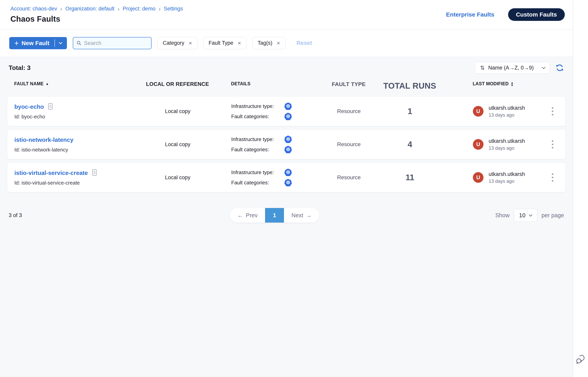  Describe the element at coordinates (309, 215) in the screenshot. I see `arrow-right-icon: →` at that location.